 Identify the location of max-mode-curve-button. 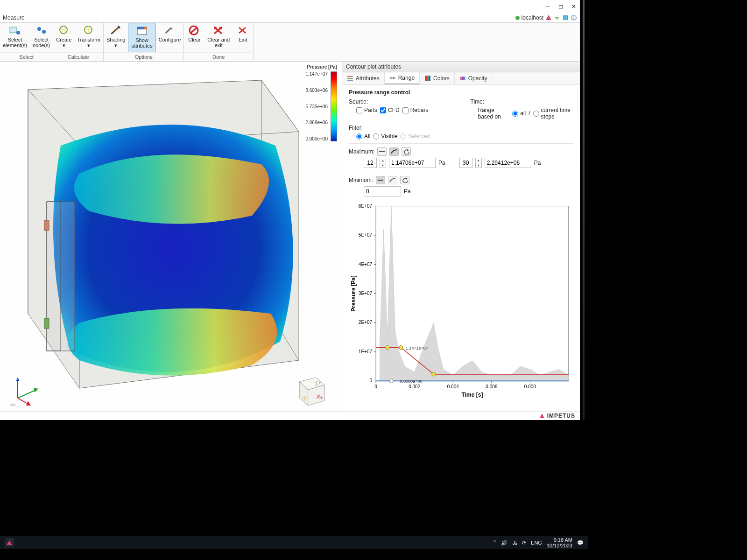
(394, 152).